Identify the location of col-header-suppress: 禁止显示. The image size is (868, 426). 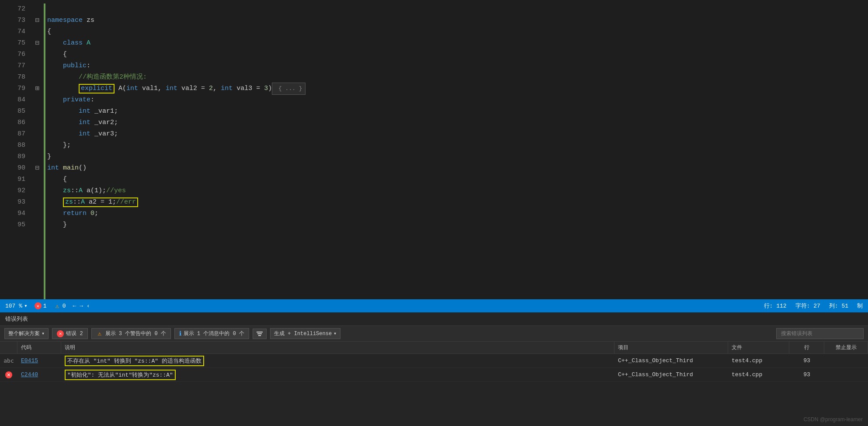
(846, 348).